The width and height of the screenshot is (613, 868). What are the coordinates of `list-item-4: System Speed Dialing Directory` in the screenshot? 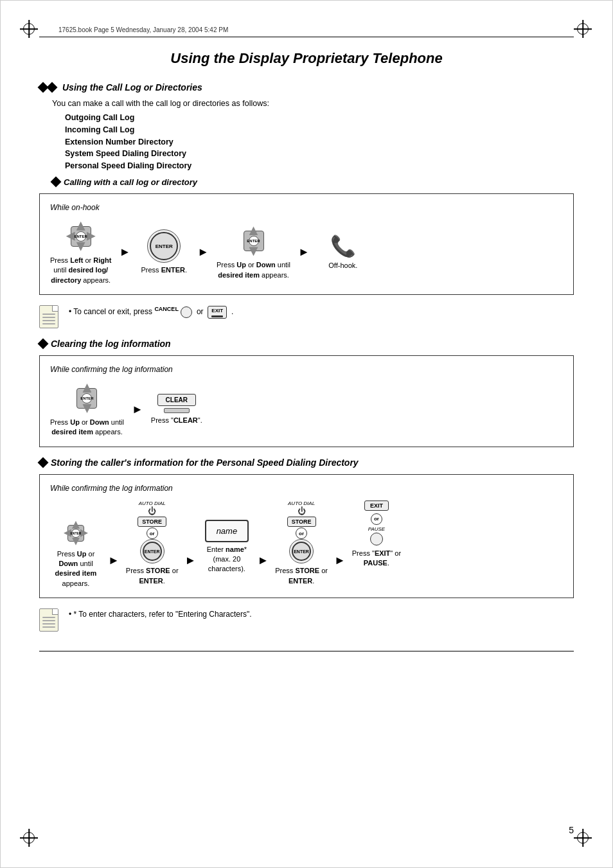 It's located at (319, 154).